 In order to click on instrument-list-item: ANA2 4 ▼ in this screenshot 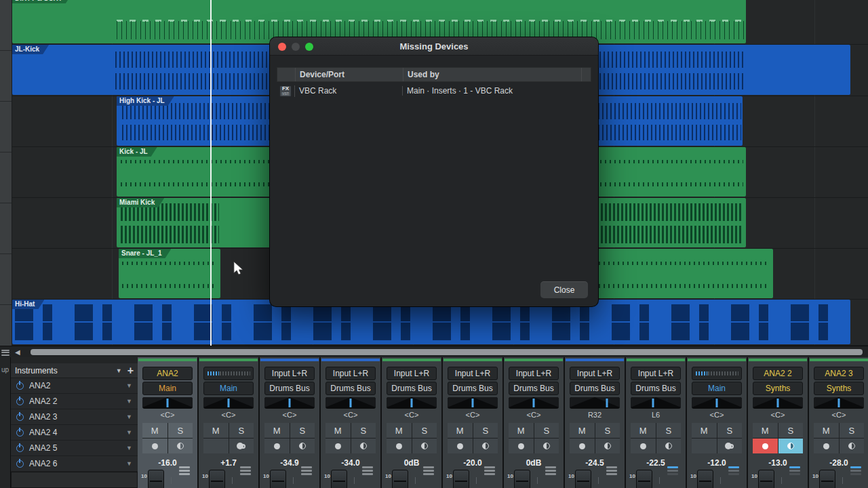, I will do `click(75, 432)`.